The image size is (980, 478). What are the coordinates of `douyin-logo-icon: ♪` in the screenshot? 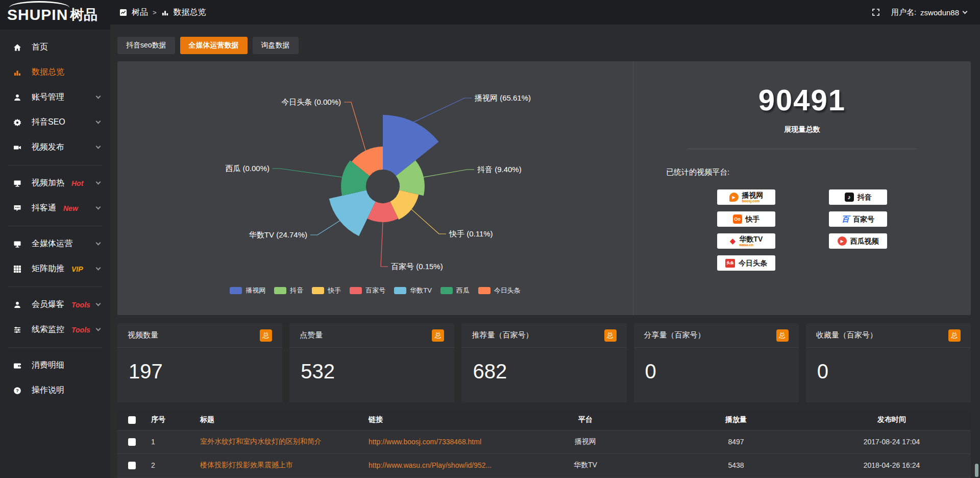 It's located at (849, 197).